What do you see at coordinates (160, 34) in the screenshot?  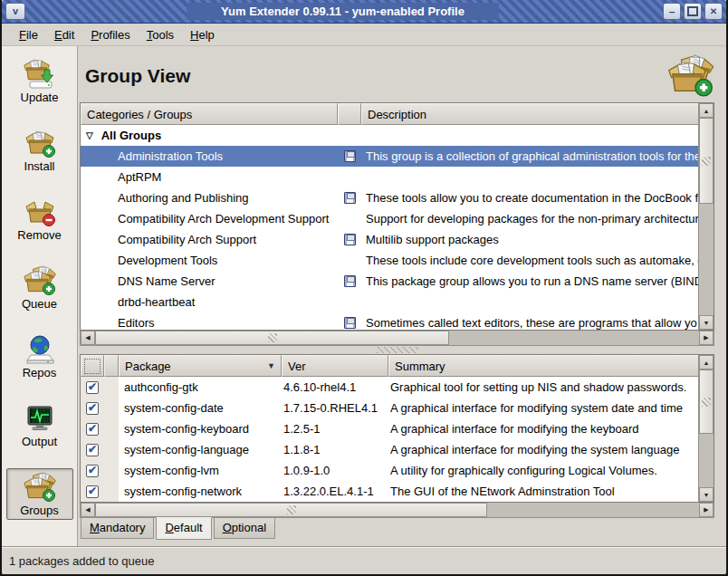 I see `menu-item-tools: Tools` at bounding box center [160, 34].